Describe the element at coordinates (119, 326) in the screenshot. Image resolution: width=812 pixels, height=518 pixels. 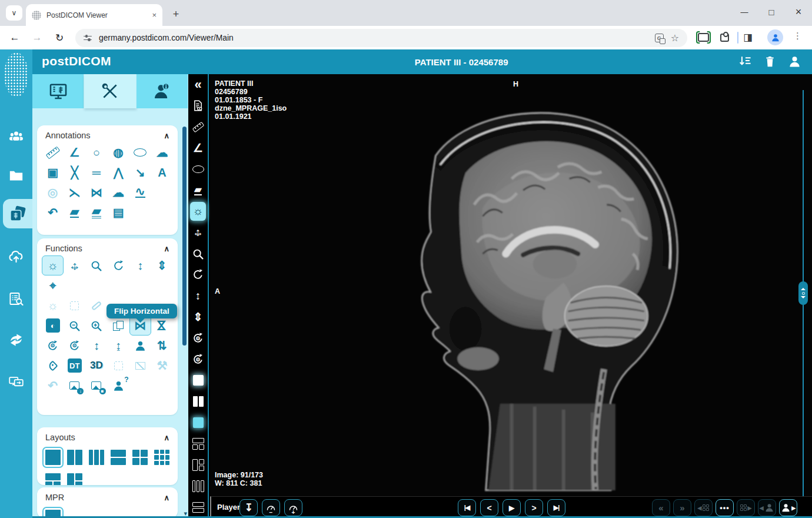
I see `fn-flip-page` at that location.